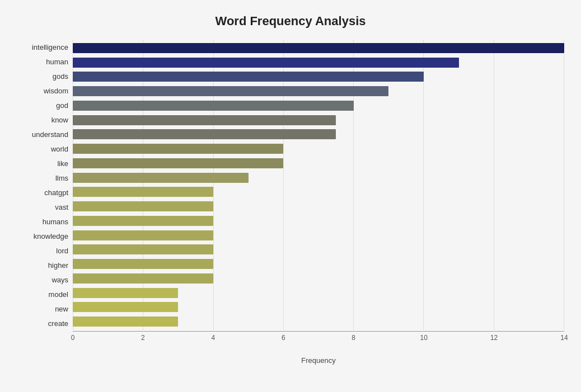 The image size is (581, 392). What do you see at coordinates (283, 338) in the screenshot?
I see `x-tick: 6` at bounding box center [283, 338].